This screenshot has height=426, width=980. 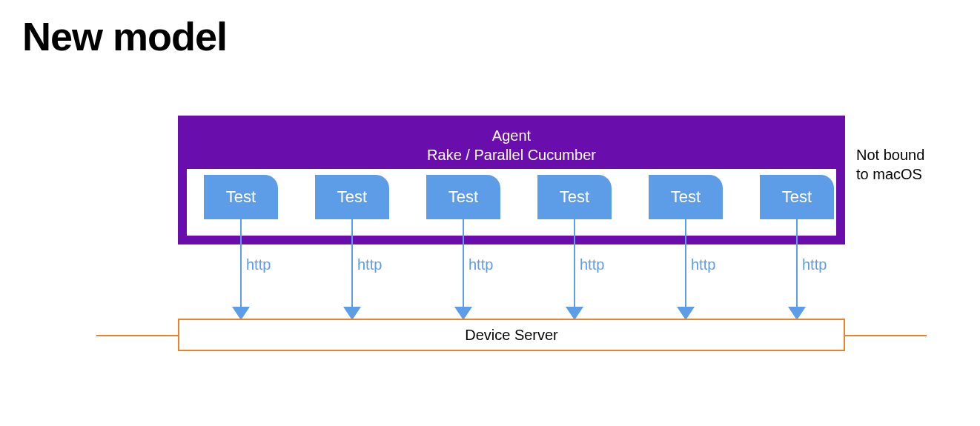 I want to click on note: Not bound to macOS, so click(x=908, y=164).